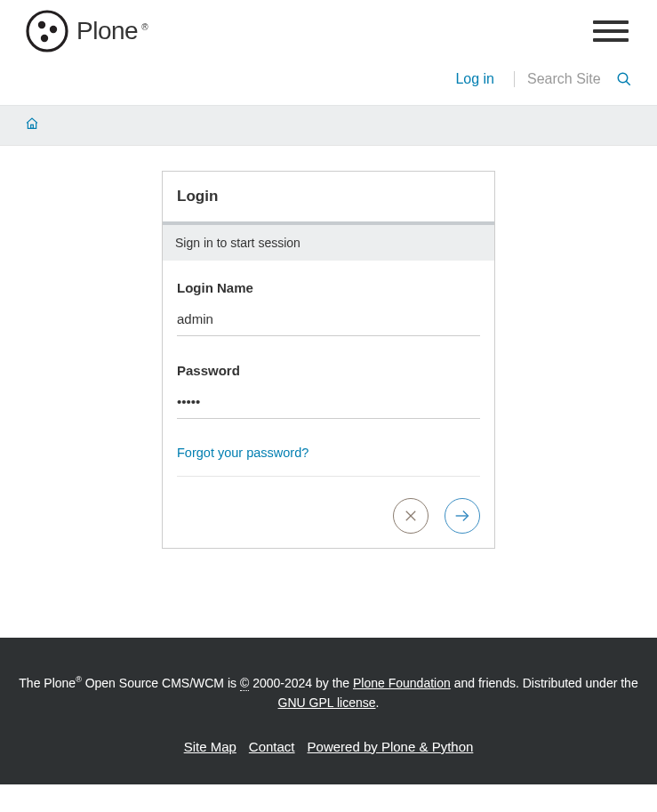 The width and height of the screenshot is (657, 812). What do you see at coordinates (402, 683) in the screenshot?
I see `footer-foundation-link: Plone Foundation` at bounding box center [402, 683].